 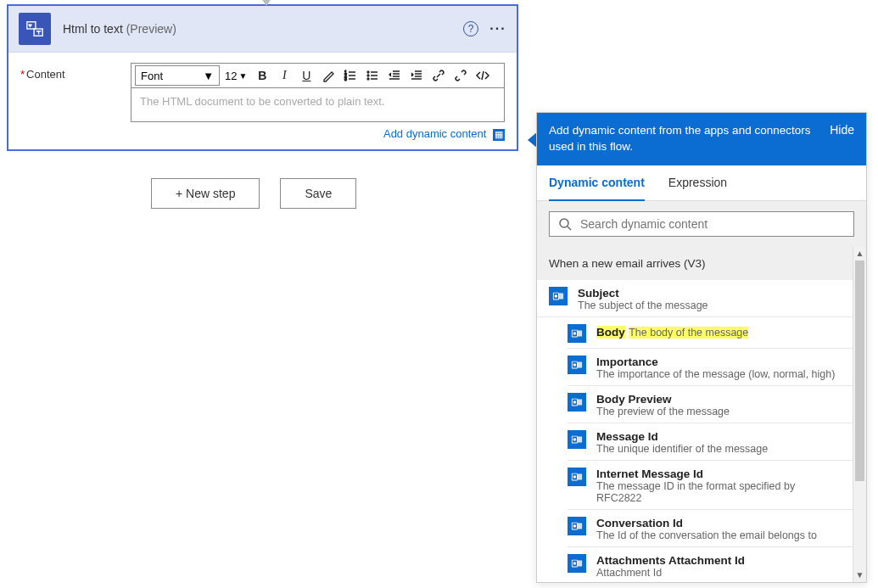 What do you see at coordinates (719, 492) in the screenshot?
I see `dc-item-desc: The message ID in the format specified b…` at bounding box center [719, 492].